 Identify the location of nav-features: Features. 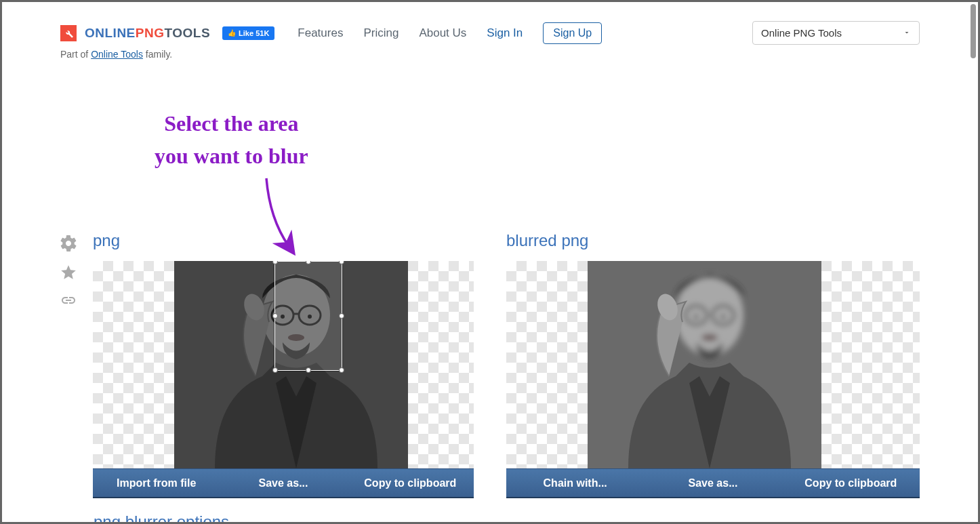
(320, 33).